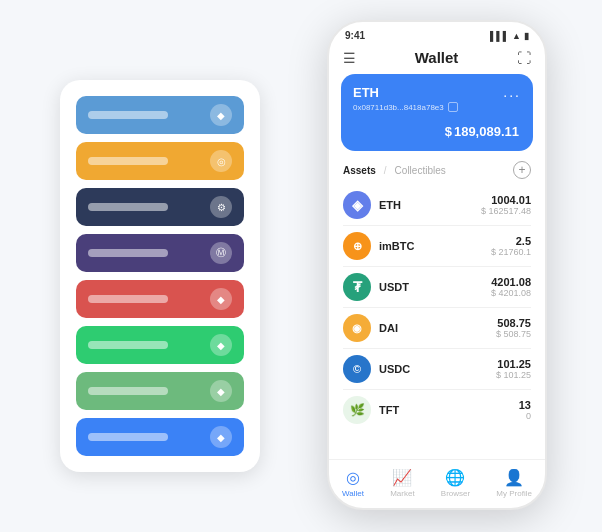 This screenshot has height=532, width=602. What do you see at coordinates (456, 494) in the screenshot?
I see `browser-nav-label: Browser` at bounding box center [456, 494].